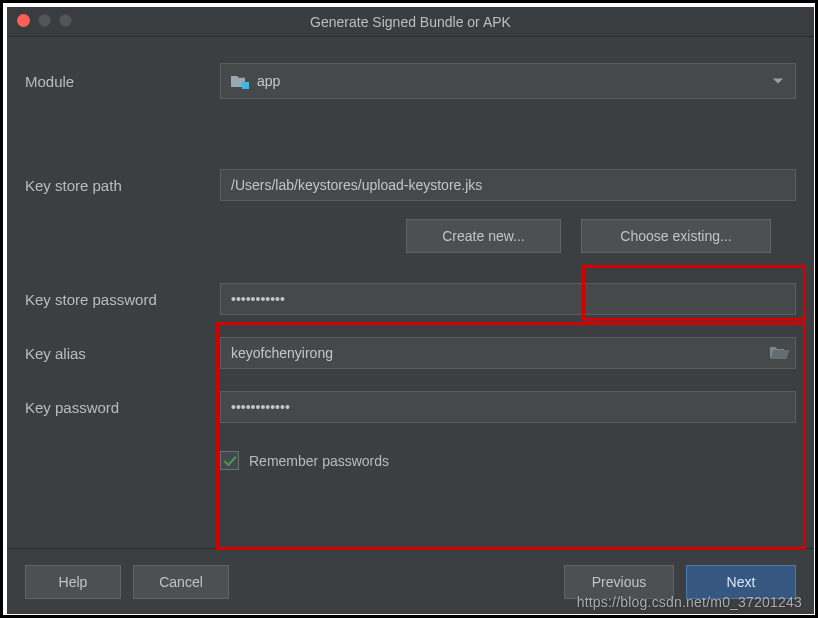 This screenshot has width=818, height=618. I want to click on keystore-password-label: Key store password, so click(122, 300).